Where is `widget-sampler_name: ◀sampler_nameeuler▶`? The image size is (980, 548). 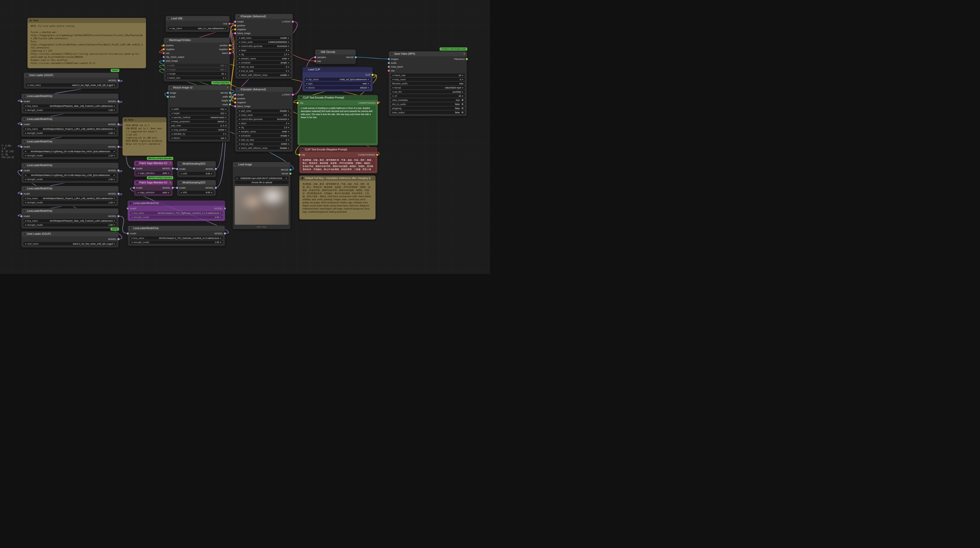
widget-sampler_name: ◀sampler_nameeuler▶ is located at coordinates (264, 132).